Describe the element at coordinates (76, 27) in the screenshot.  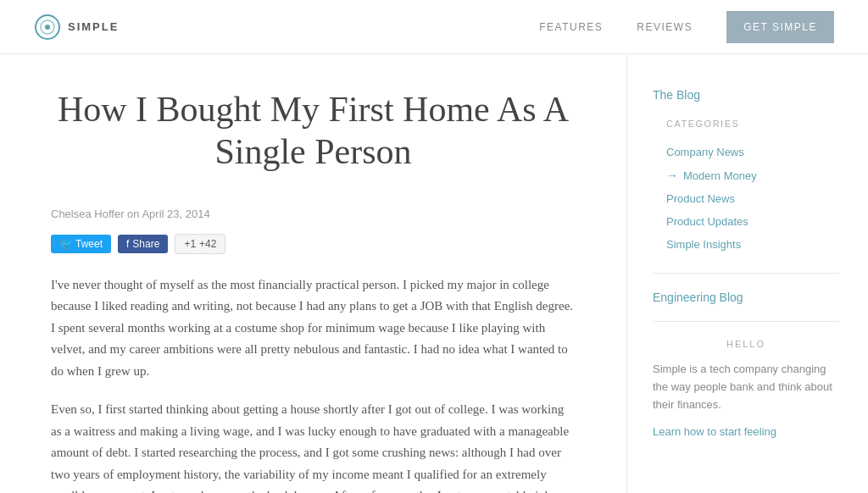
I see `logo-area: SIMPLE` at that location.